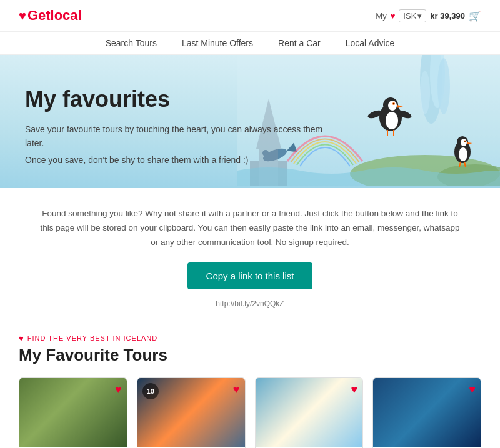 This screenshot has height=448, width=500. I want to click on balance-amount: kr 39,390, so click(448, 16).